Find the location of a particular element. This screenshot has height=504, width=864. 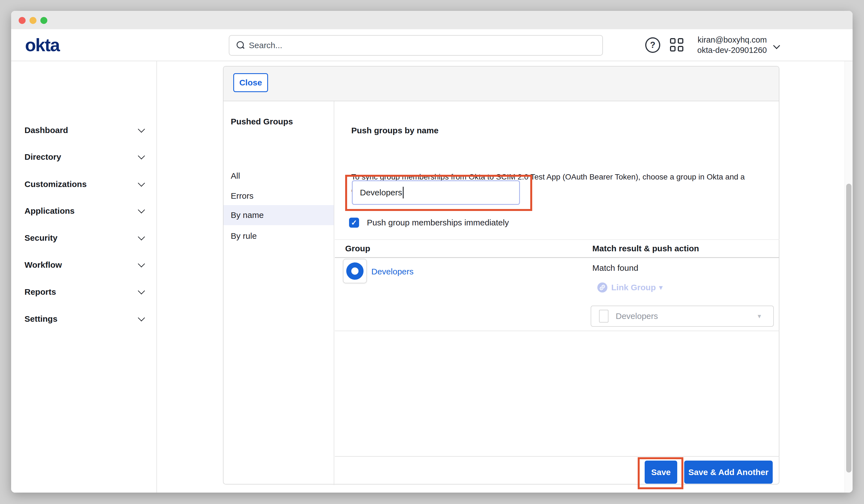

user-org: okta-dev-20901260 is located at coordinates (732, 50).